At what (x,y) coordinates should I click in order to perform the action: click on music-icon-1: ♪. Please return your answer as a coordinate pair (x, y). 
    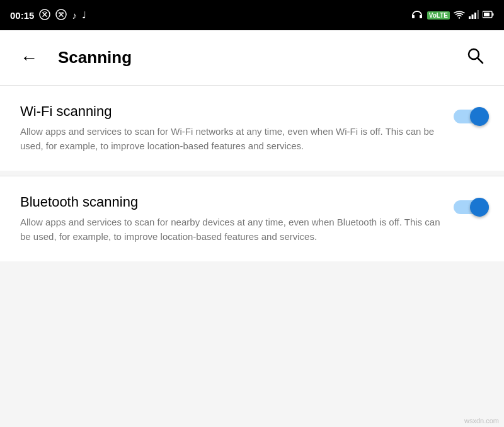
    Looking at the image, I should click on (74, 15).